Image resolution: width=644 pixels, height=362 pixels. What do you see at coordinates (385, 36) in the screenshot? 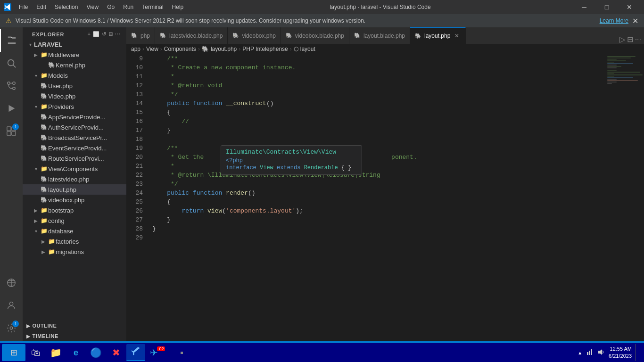
I see `tabs-bar: 🐘 php 🐘 latestvideo.blade.php 🐘 videobox…` at bounding box center [385, 36].